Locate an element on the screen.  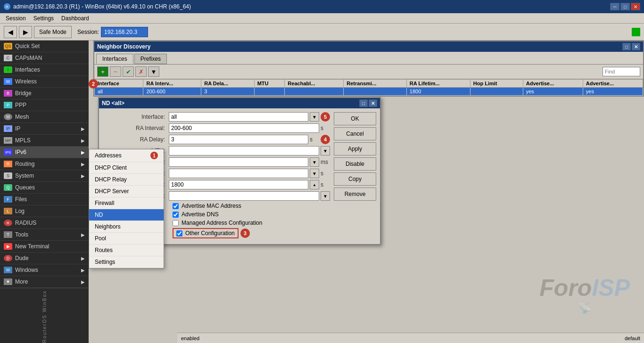
ra-lifetime-input is located at coordinates (239, 185).